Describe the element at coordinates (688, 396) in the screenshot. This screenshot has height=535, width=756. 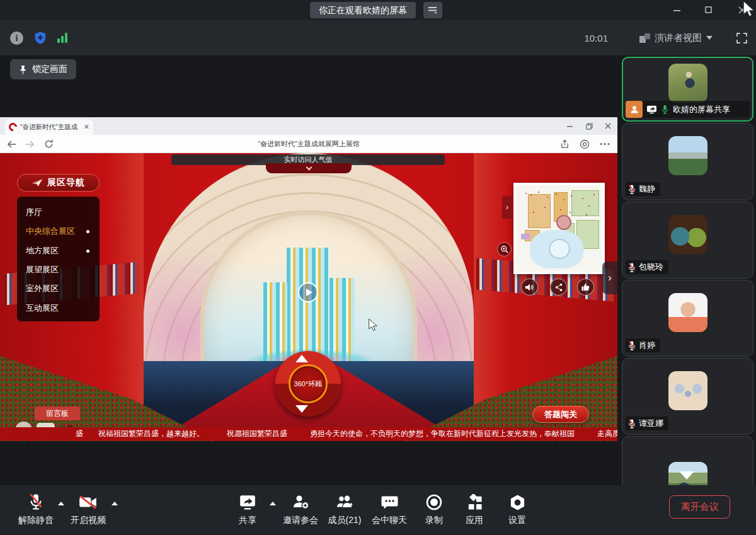
I see `participant-tile: 谭亚娜` at that location.